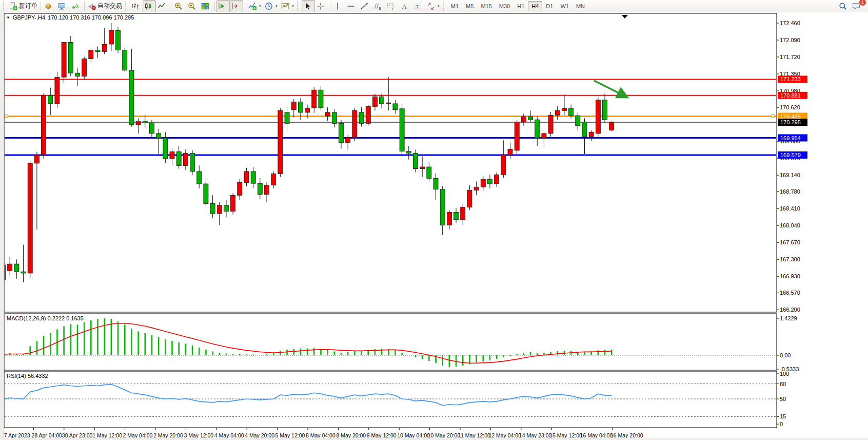  What do you see at coordinates (148, 6) in the screenshot?
I see `chart-candles-icon` at bounding box center [148, 6].